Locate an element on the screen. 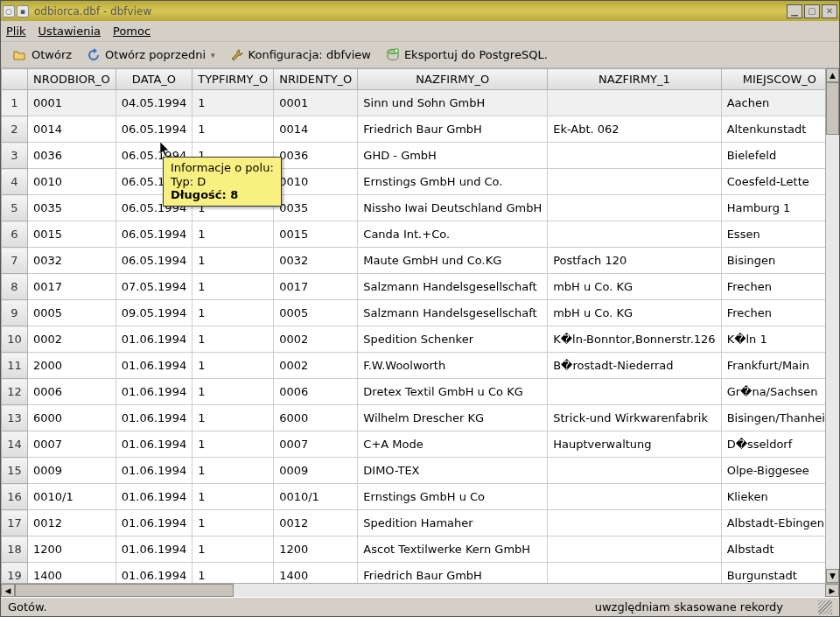 Image resolution: width=840 pixels, height=617 pixels. scroll-thumb is located at coordinates (124, 590).